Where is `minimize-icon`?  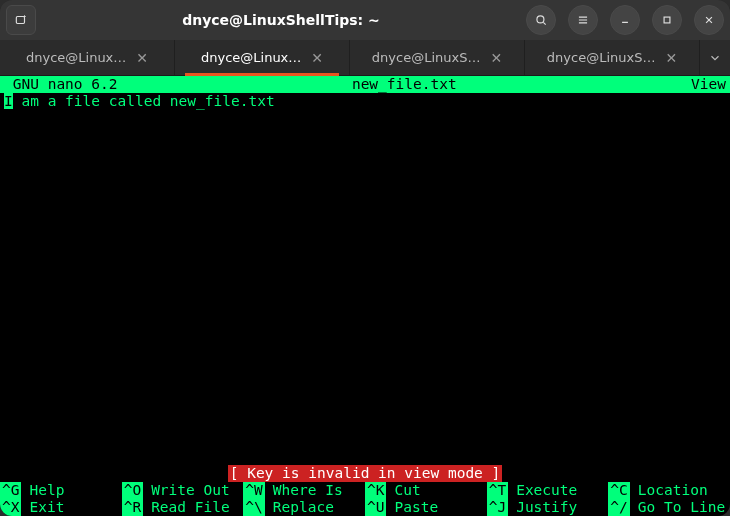
minimize-icon is located at coordinates (625, 20).